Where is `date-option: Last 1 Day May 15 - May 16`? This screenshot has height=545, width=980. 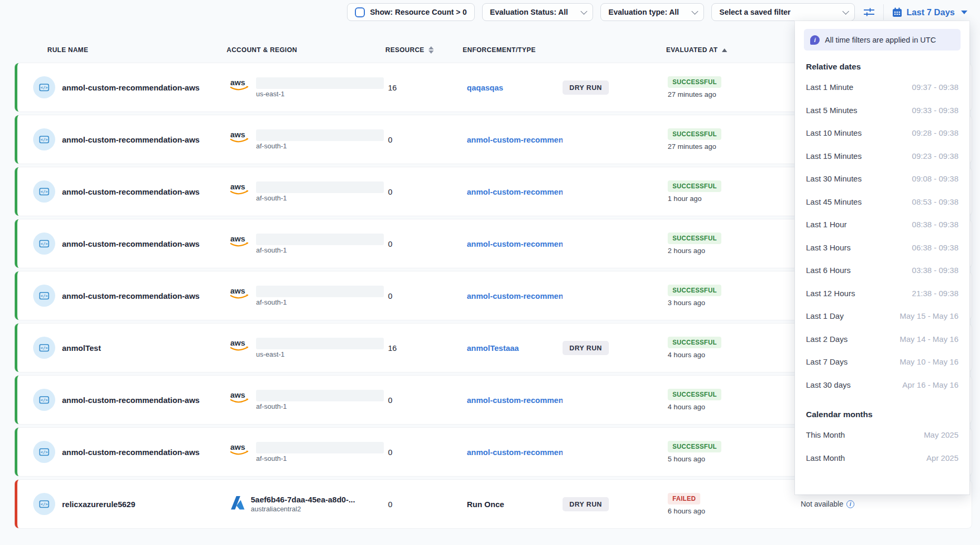 date-option: Last 1 Day May 15 - May 16 is located at coordinates (882, 316).